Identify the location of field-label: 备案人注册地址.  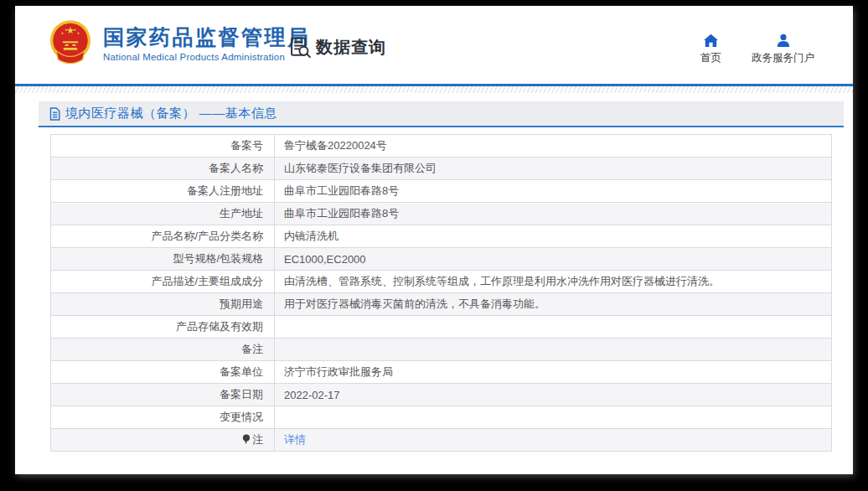
(163, 191).